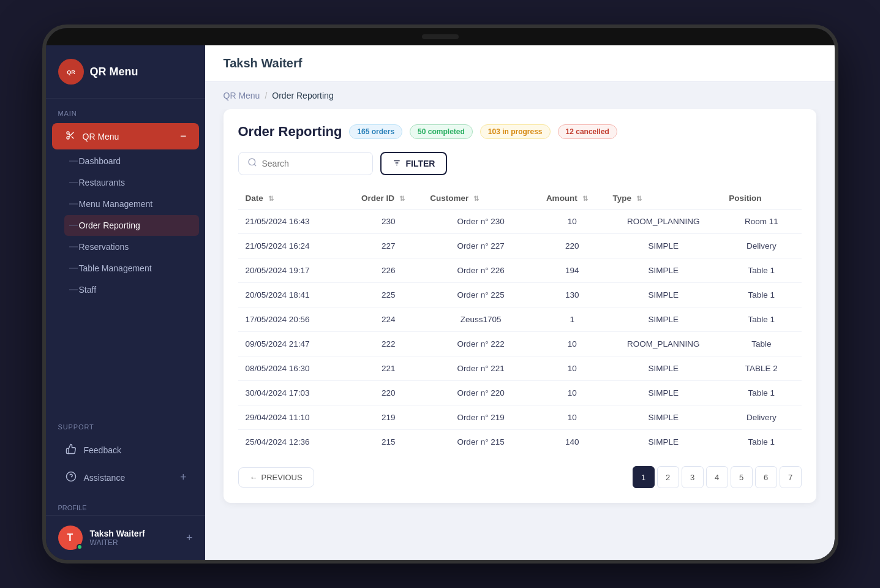  What do you see at coordinates (296, 198) in the screenshot?
I see `col-header-date: Date ⇅` at bounding box center [296, 198].